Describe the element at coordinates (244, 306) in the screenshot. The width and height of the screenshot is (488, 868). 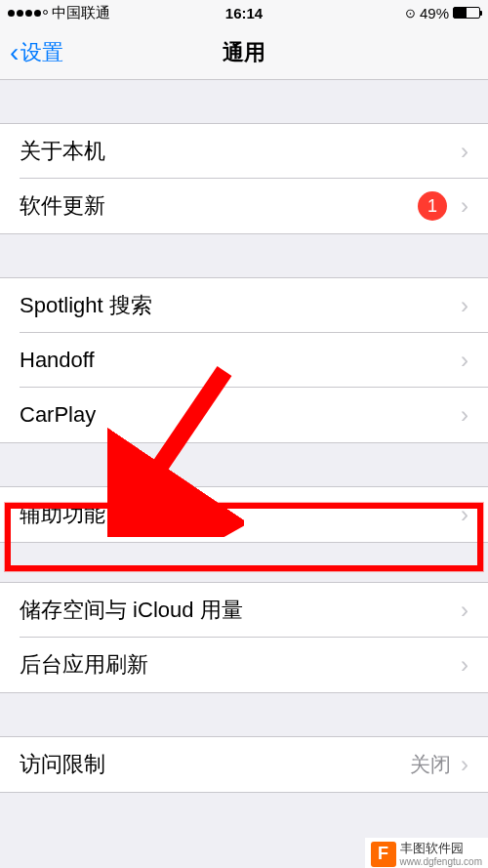
I see `spotlight-row: Spotlight 搜索 ›` at that location.